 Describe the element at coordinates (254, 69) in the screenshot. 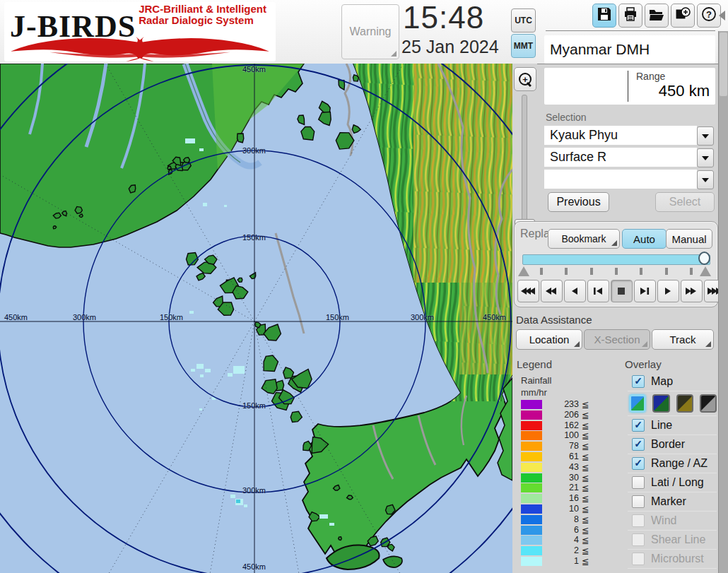

I see `range-ring-label: 450km` at that location.